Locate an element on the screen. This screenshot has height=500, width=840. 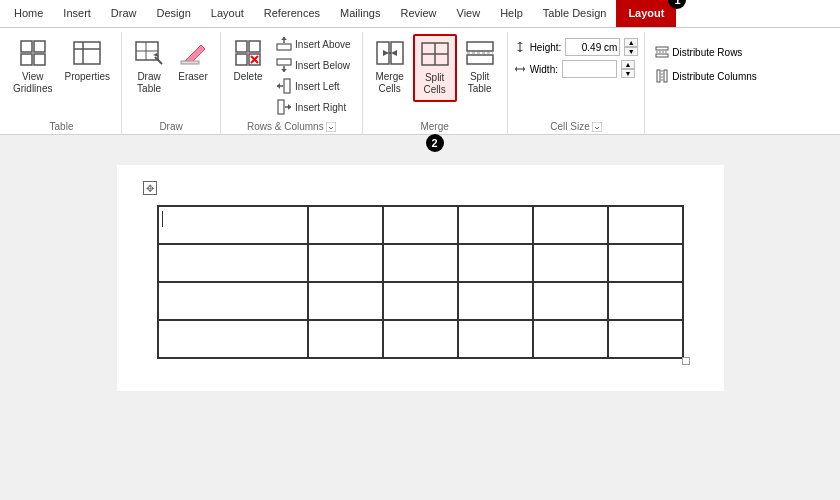
callout-2: 2 is located at coordinates (435, 143).